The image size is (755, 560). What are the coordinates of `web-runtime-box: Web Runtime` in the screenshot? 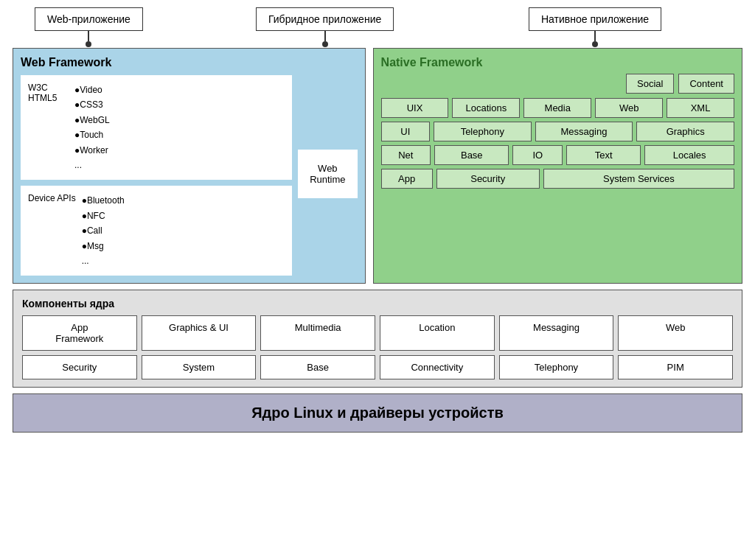 It's located at (327, 174).